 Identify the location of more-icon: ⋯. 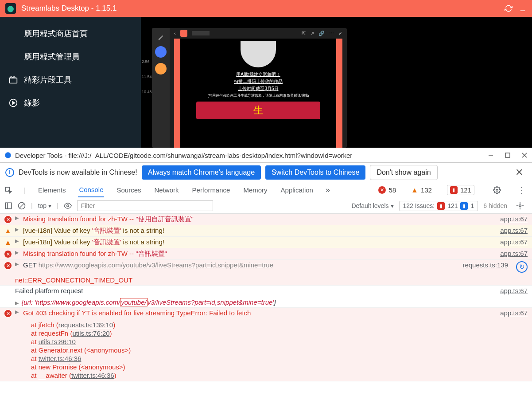
(331, 34).